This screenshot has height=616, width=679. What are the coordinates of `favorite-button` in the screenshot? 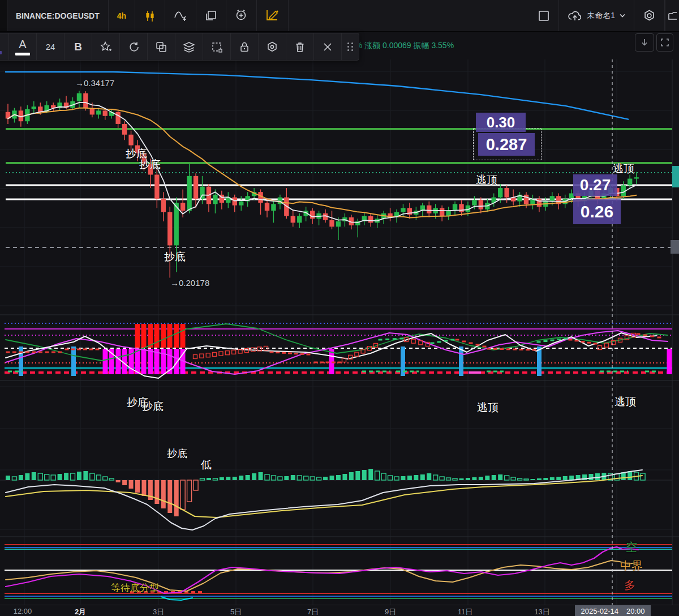 It's located at (106, 46).